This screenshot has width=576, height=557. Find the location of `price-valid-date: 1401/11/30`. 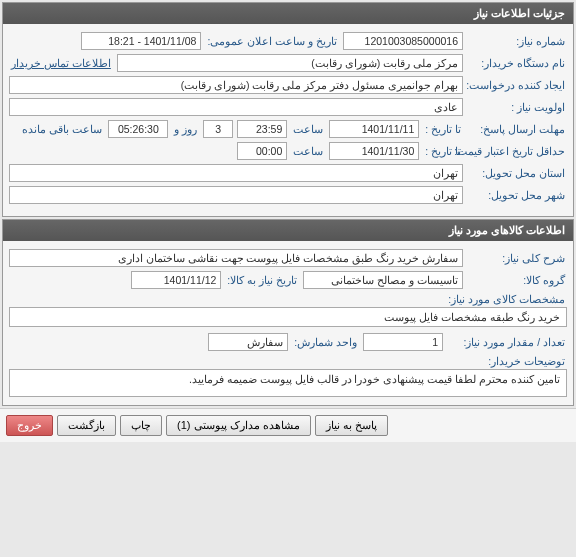

price-valid-date: 1401/11/30 is located at coordinates (374, 151).